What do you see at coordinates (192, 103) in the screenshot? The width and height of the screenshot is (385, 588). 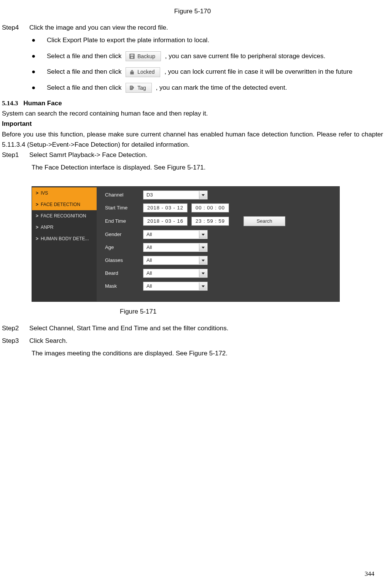 I see `section-header: 5.14.3 Human Face` at bounding box center [192, 103].